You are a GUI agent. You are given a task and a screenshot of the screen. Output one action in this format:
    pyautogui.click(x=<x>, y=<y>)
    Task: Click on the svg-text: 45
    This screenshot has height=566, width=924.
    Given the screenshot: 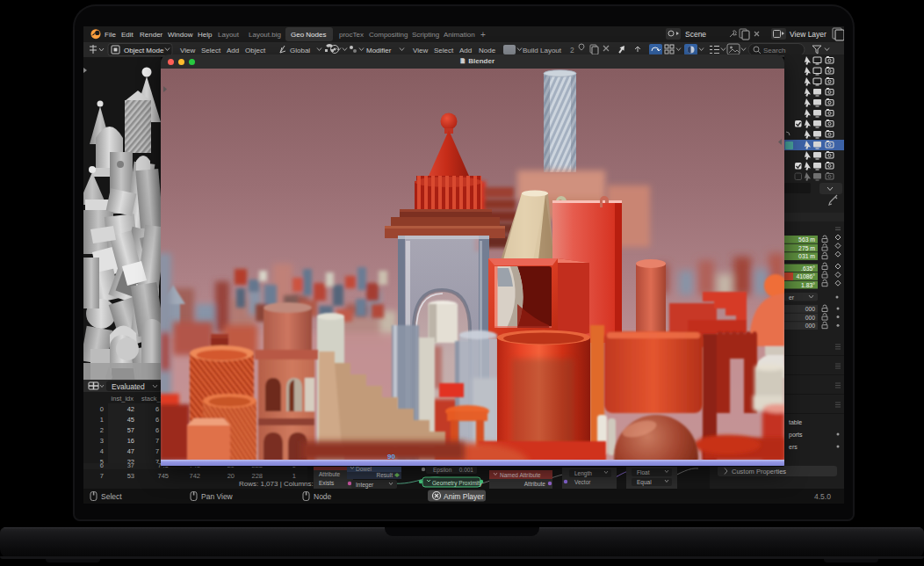 What is the action you would take?
    pyautogui.click(x=131, y=420)
    